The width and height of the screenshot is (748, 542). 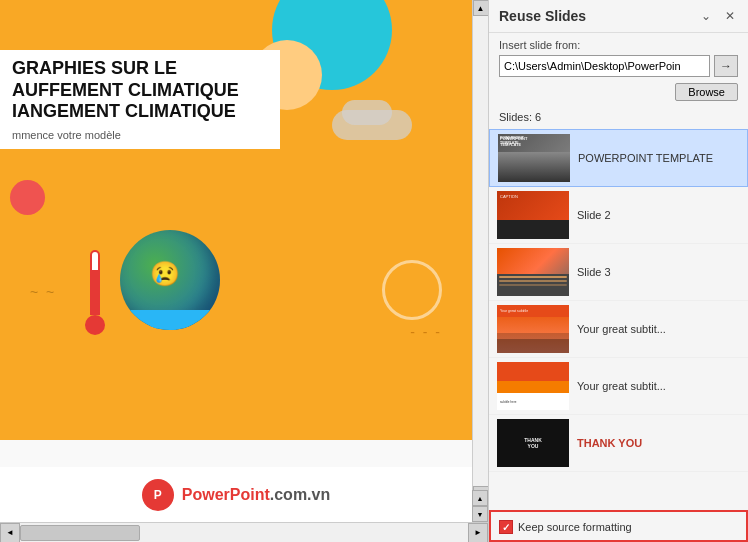 I want to click on slide-thumb-6: THANKYOU, so click(x=533, y=443).